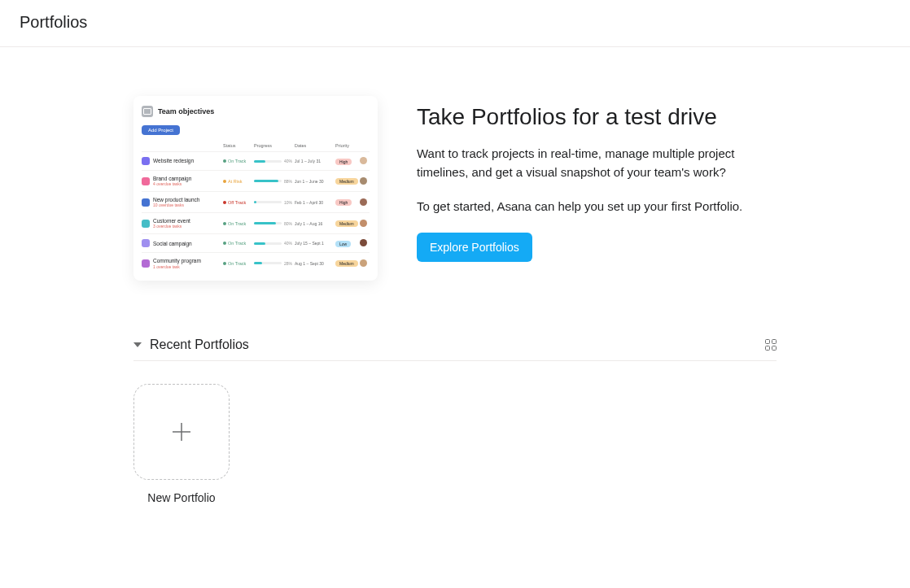 Image resolution: width=910 pixels, height=588 pixels. Describe the element at coordinates (191, 345) in the screenshot. I see `recent-portfolios-toggle: Recent Portfolios` at that location.